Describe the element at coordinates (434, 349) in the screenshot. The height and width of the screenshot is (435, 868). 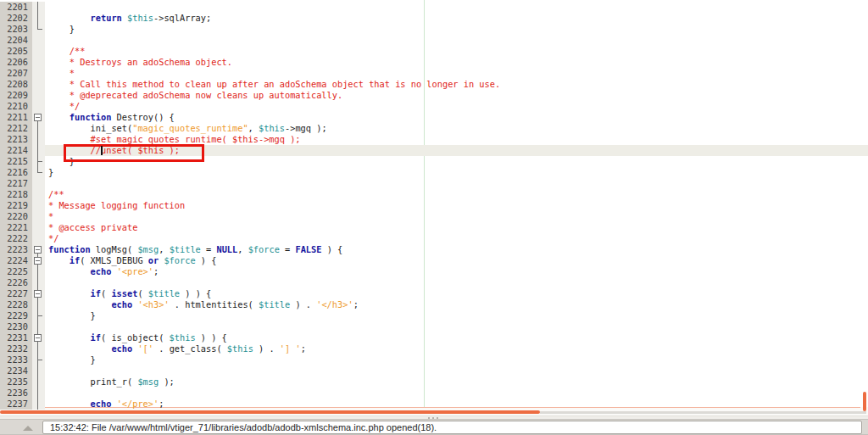
I see `code-line: 2232 echo '[' . get_class( $this ) . '] …` at that location.